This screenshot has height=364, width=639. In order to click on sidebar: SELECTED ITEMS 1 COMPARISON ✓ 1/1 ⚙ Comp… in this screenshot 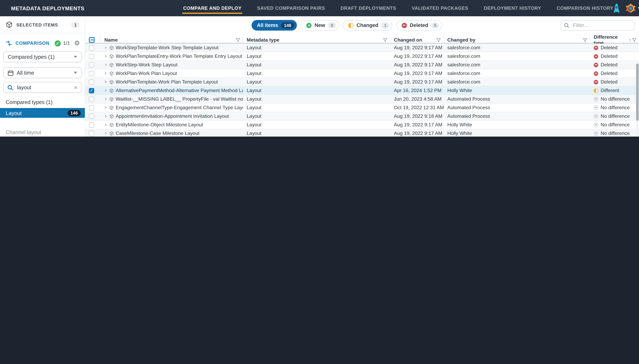, I will do `click(42, 76)`.